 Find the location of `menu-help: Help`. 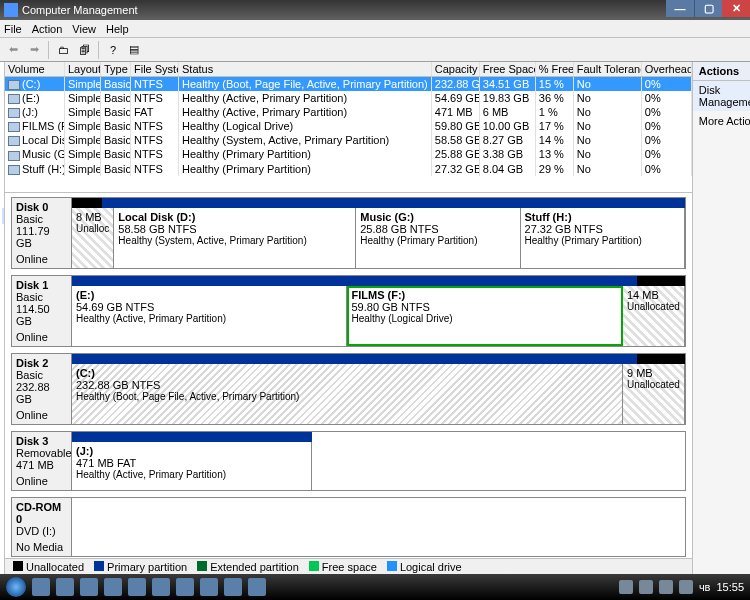

menu-help: Help is located at coordinates (118, 29).